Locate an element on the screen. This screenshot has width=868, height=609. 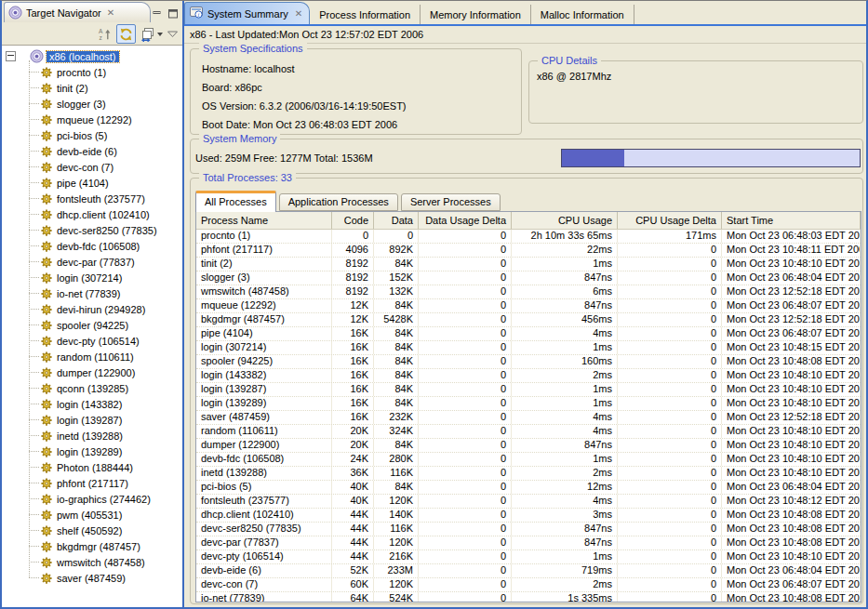
tab-close-icon: ✕ is located at coordinates (299, 14).